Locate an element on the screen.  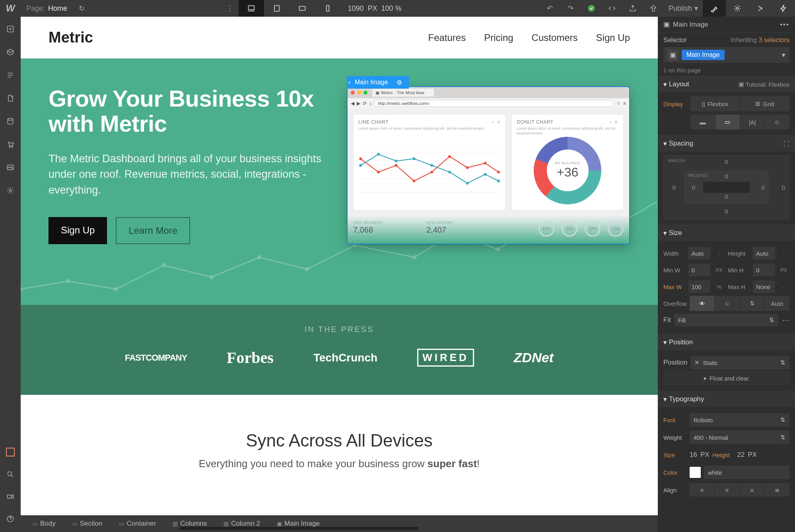
energy-tab-icon is located at coordinates (783, 8).